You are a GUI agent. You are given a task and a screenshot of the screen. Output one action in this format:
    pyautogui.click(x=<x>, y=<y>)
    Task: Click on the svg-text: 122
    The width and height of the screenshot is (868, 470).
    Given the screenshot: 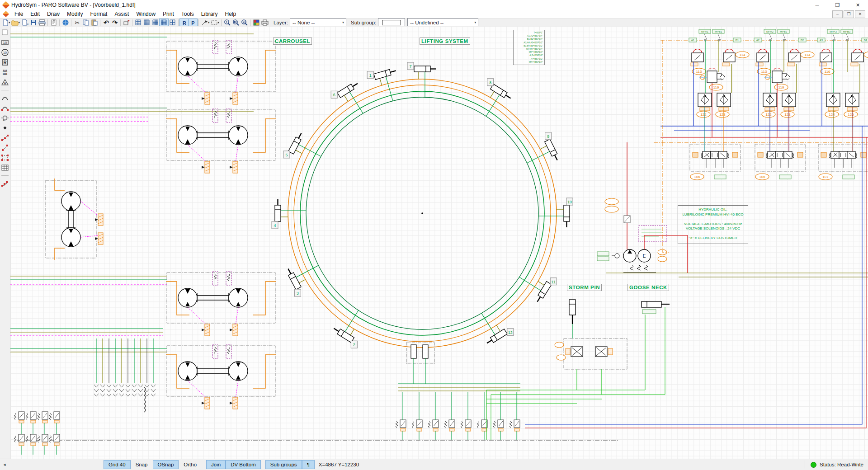 What is the action you would take?
    pyautogui.click(x=703, y=115)
    